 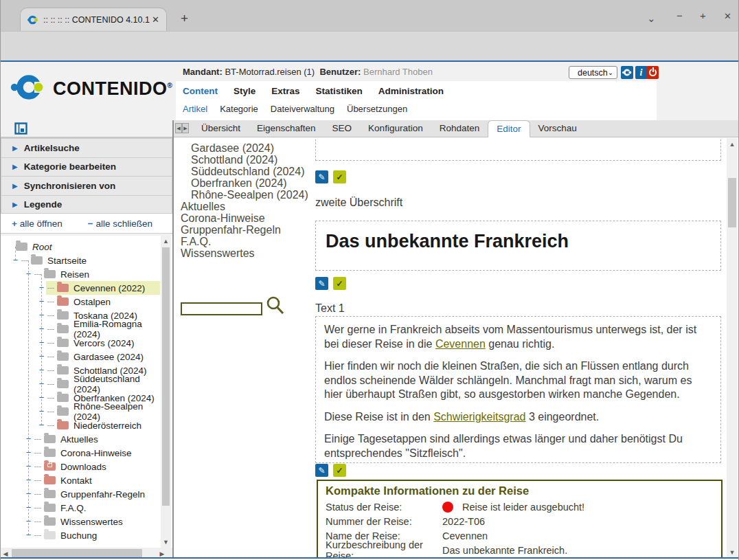 I want to click on tree-row: −Downloads, so click(x=87, y=467).